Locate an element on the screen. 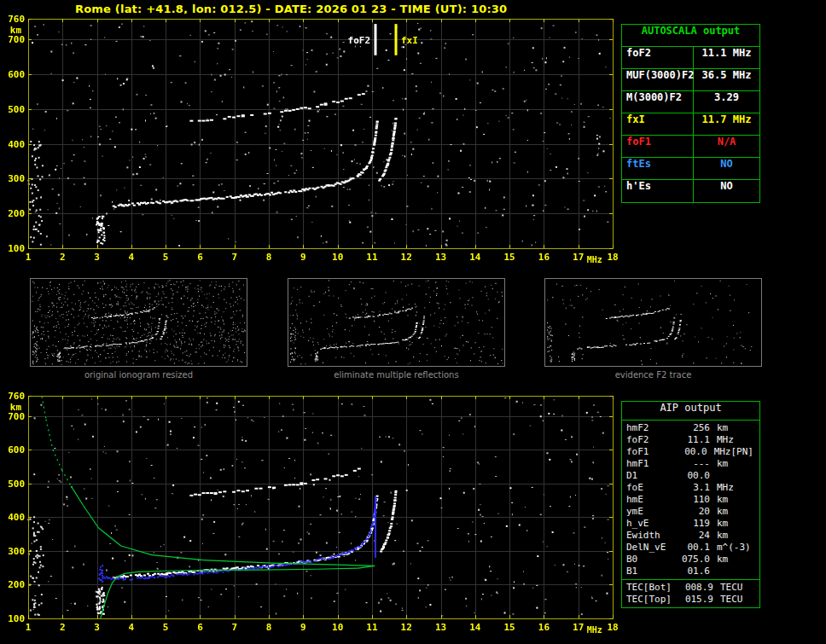 This screenshot has width=826, height=644. aip-row-ewidth: Ewidth24km is located at coordinates (691, 536).